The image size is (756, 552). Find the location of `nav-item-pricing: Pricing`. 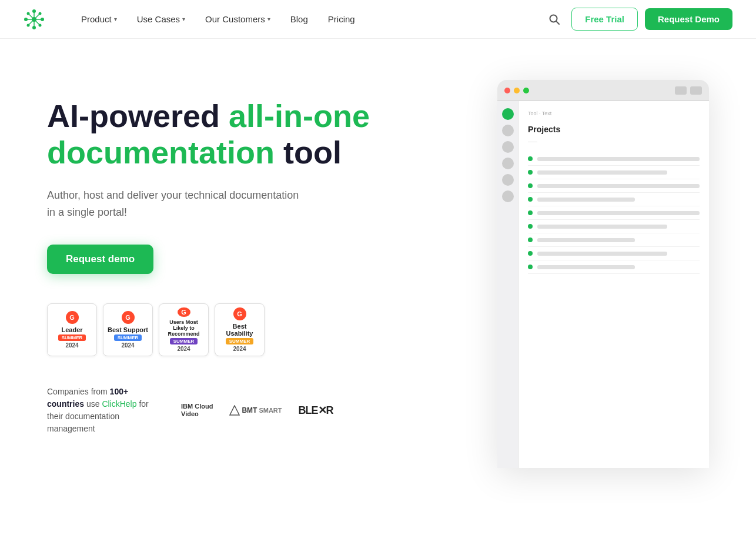

nav-item-pricing: Pricing is located at coordinates (342, 19).